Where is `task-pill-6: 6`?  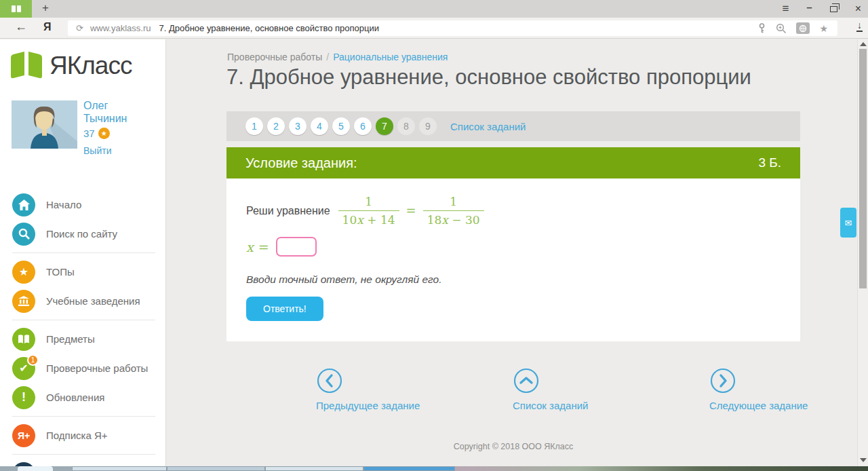
task-pill-6: 6 is located at coordinates (363, 126).